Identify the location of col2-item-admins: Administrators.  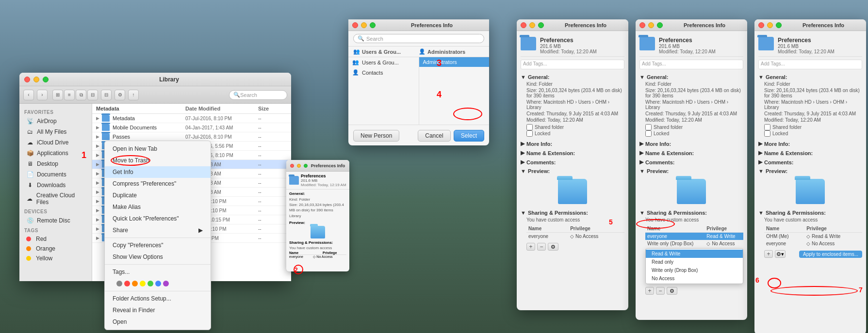
(454, 62).